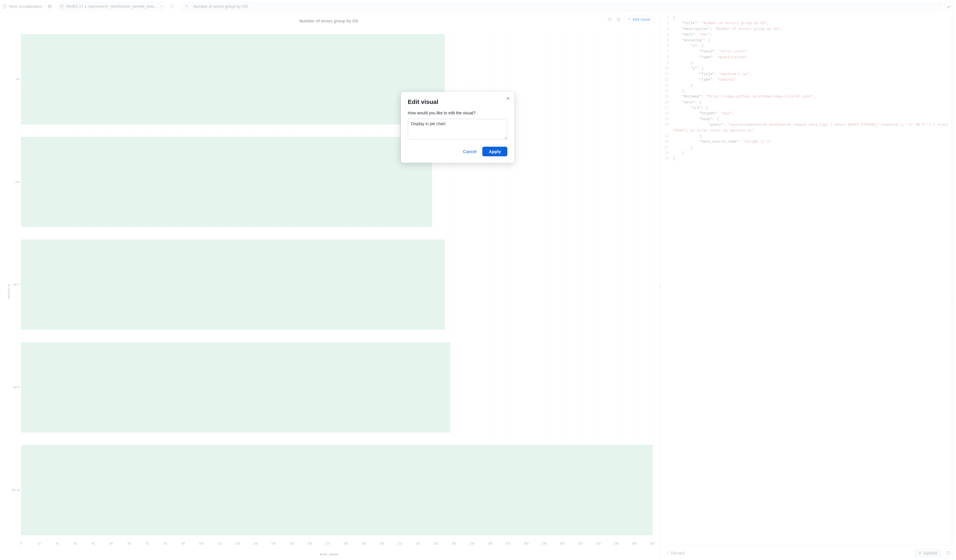  What do you see at coordinates (666, 74) in the screenshot?
I see `line-number: 11` at bounding box center [666, 74].